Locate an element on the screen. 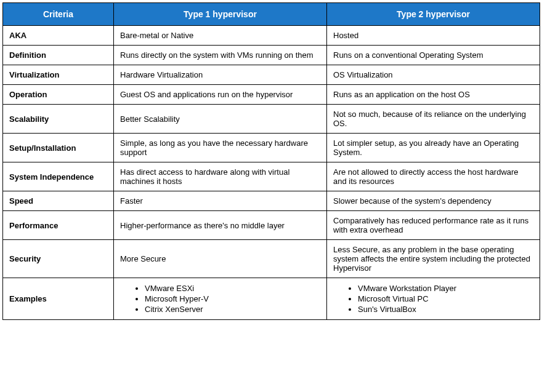 The height and width of the screenshot is (392, 542). type1-cell: Guest OS and applications run on the hyp… is located at coordinates (220, 95).